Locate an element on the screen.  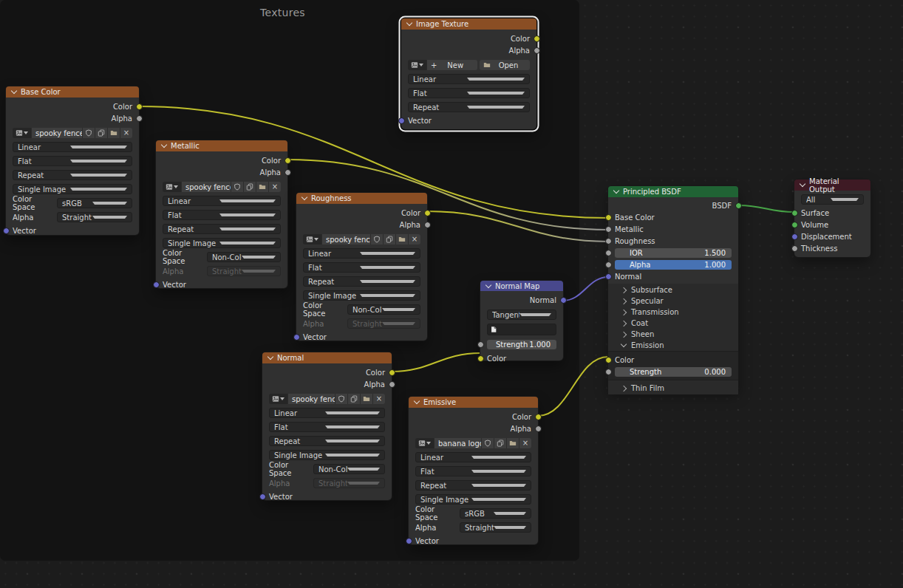
node-header: Emissive is located at coordinates (473, 402).